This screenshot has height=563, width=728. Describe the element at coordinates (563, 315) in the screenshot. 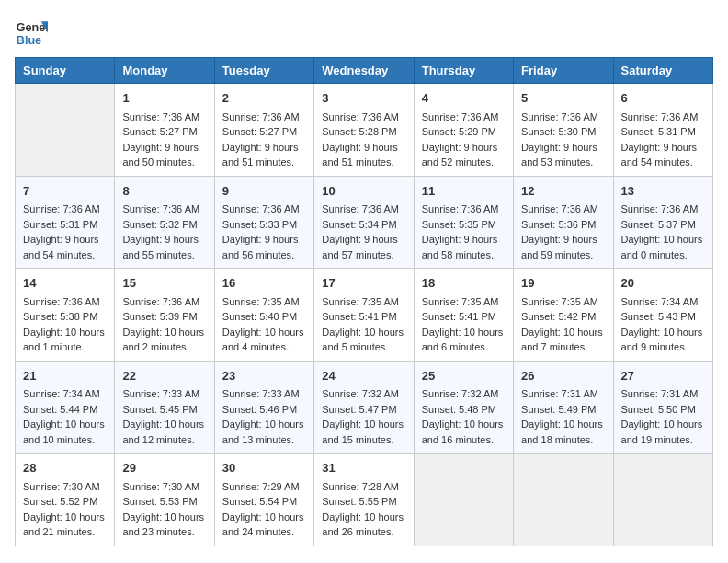

I see `calendar-cell: 19Sunrise: 7:35 AMSunset: 5:42 PMDayligh…` at that location.